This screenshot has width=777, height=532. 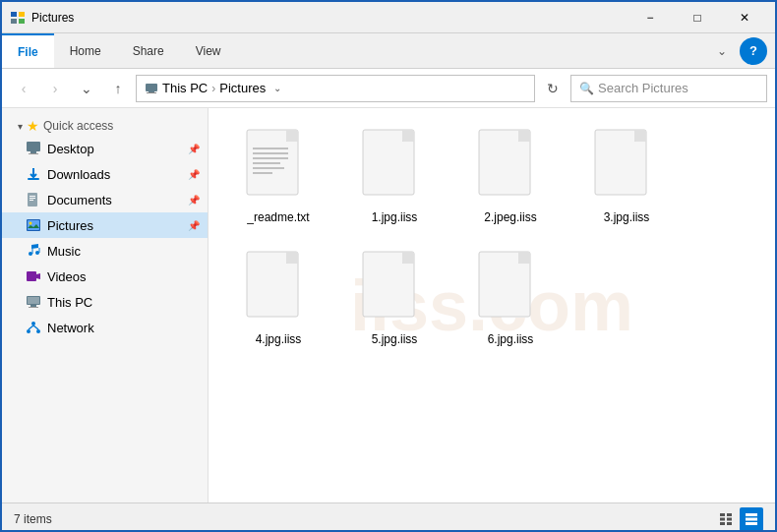 What do you see at coordinates (28, 51) in the screenshot?
I see `tab-file: File` at bounding box center [28, 51].